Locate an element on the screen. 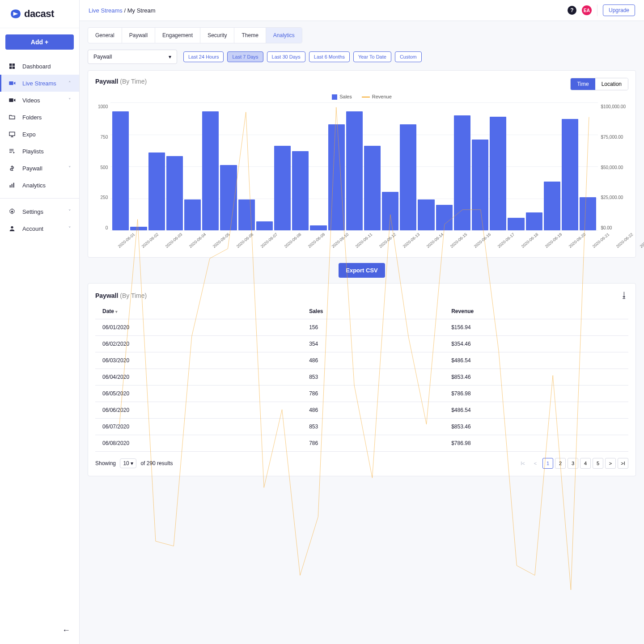 The height and width of the screenshot is (644, 644). sidebar-item-dashboard: Dashboard is located at coordinates (39, 66).